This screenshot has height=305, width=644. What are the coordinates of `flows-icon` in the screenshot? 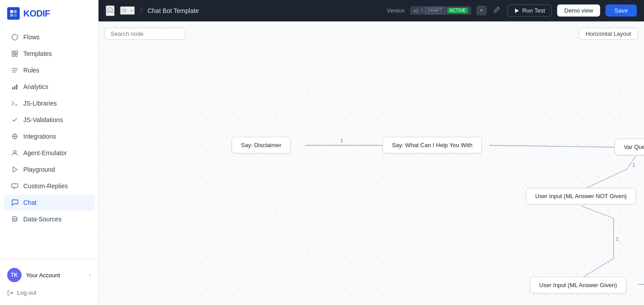 It's located at (15, 37).